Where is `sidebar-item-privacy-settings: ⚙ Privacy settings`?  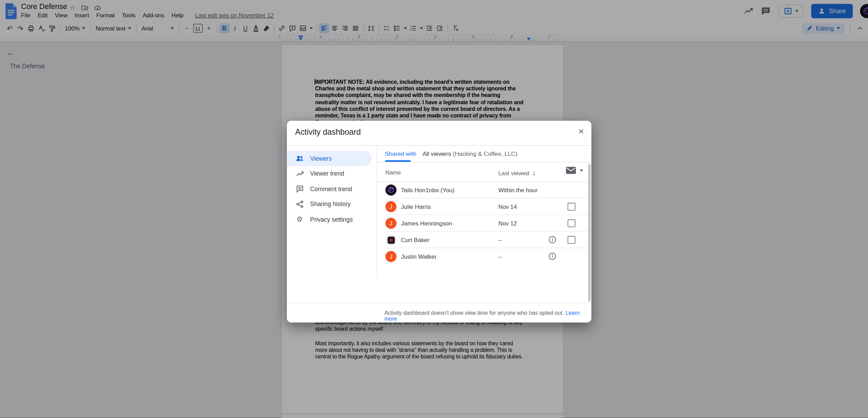
sidebar-item-privacy-settings: ⚙ Privacy settings is located at coordinates (329, 219).